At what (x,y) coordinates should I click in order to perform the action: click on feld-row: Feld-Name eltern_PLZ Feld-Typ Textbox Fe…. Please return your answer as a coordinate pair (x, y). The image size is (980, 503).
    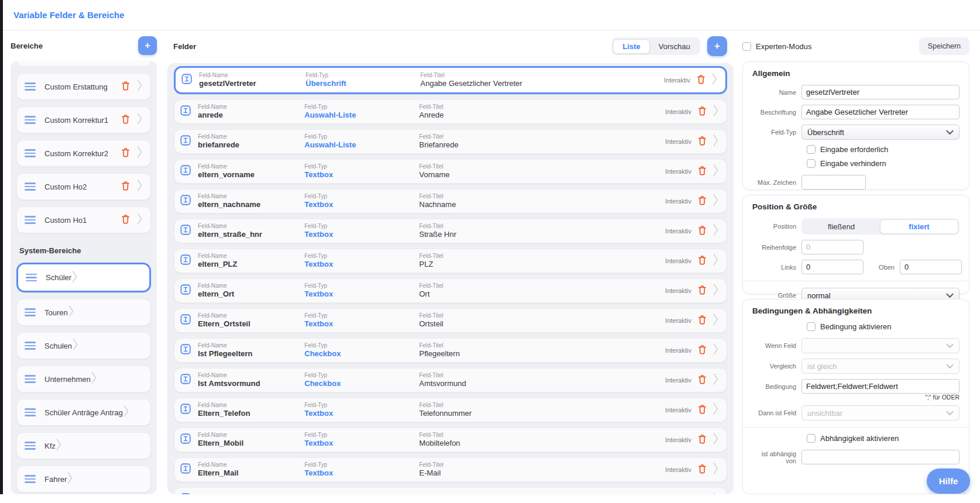
    Looking at the image, I should click on (451, 261).